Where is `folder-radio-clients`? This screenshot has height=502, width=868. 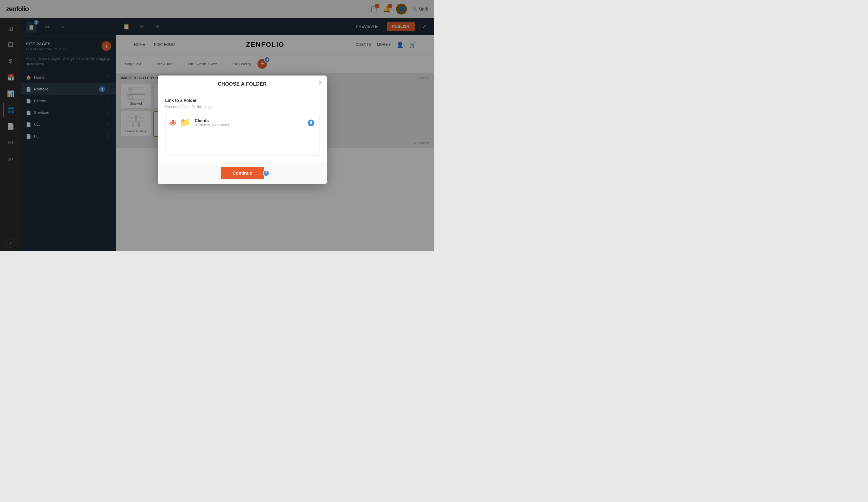 folder-radio-clients is located at coordinates (173, 123).